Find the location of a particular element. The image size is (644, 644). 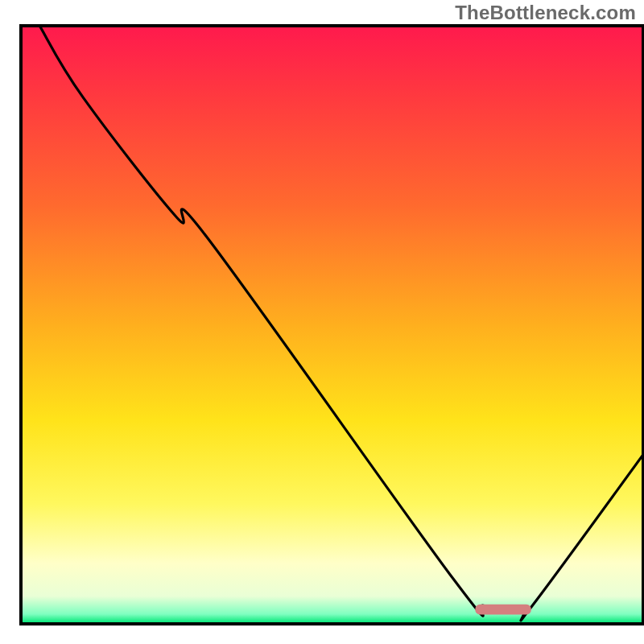

watermark-text: TheBottleneck.com is located at coordinates (546, 13).